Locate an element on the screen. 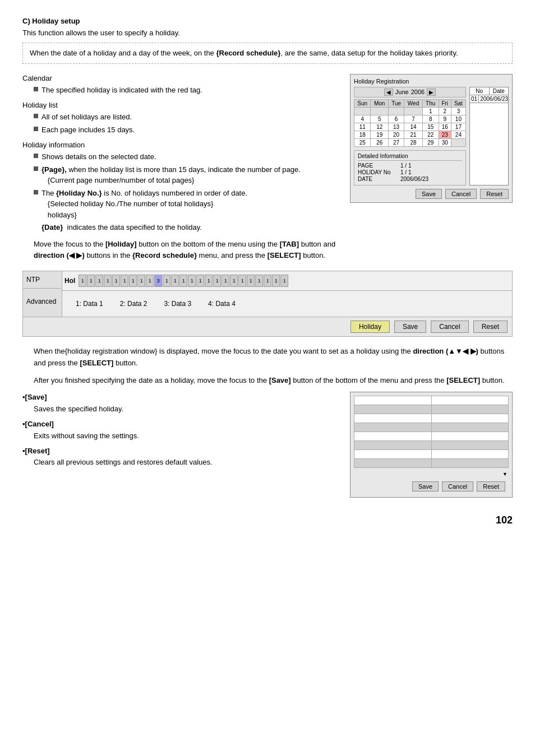 The width and height of the screenshot is (535, 756). cal-next-btn: ▶ is located at coordinates (431, 92).